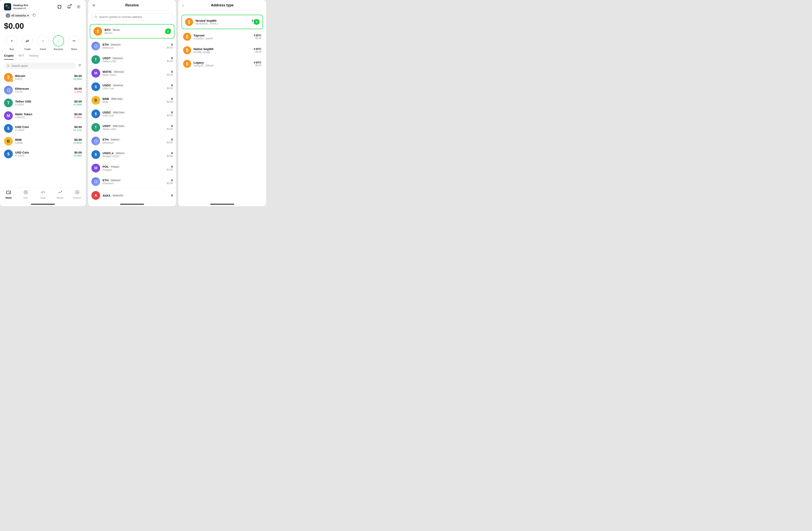  I want to click on addr-info: Legacy 16vt2p15...Q5kys8, so click(222, 64).